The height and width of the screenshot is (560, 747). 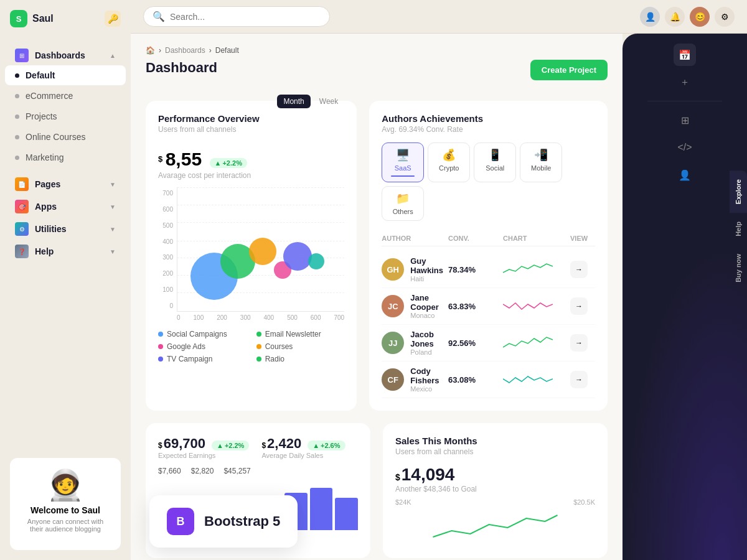 What do you see at coordinates (72, 251) in the screenshot?
I see `sidebar-section-label-help: Help` at bounding box center [72, 251].